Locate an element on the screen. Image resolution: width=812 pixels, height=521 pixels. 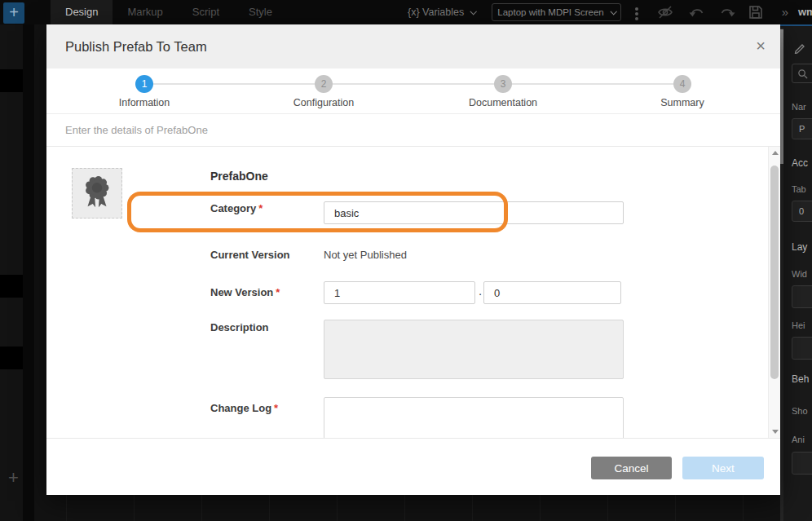
top-toolbar: + « Design Markup Script Style {x} Varia… is located at coordinates (406, 12).